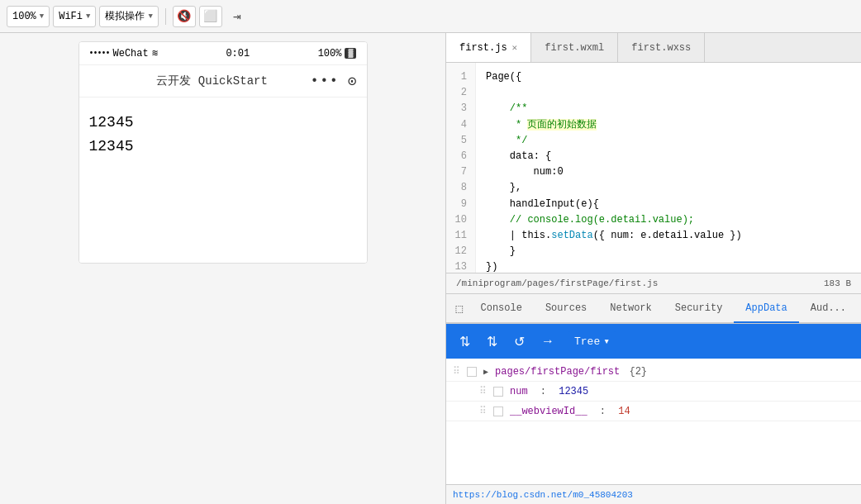 The width and height of the screenshot is (861, 504). What do you see at coordinates (624, 411) in the screenshot?
I see `tree-value-webviewid: 14` at bounding box center [624, 411].